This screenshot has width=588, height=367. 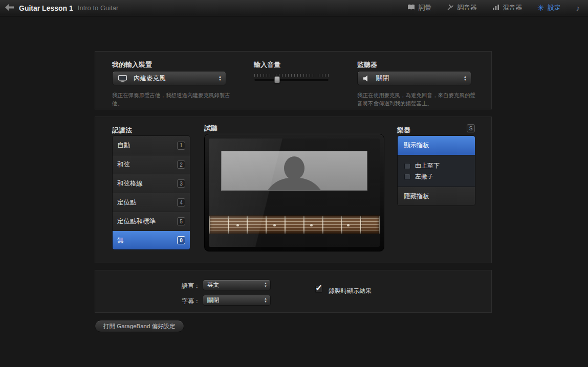 What do you see at coordinates (425, 8) in the screenshot?
I see `menu-glossary-label: 詞彙` at bounding box center [425, 8].